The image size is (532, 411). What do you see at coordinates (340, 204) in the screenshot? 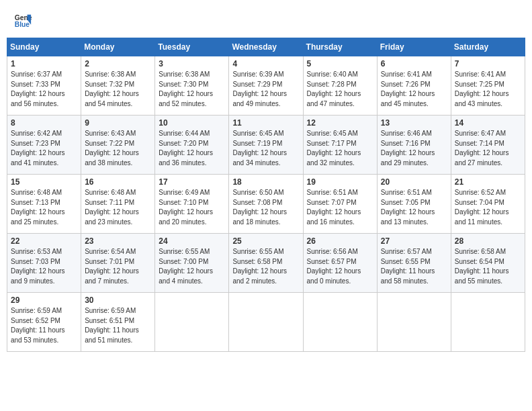
I see `calendar-cell: 19 Sunrise: 6:51 AMSunset: 7:07 PMDaylig…` at bounding box center [340, 204].